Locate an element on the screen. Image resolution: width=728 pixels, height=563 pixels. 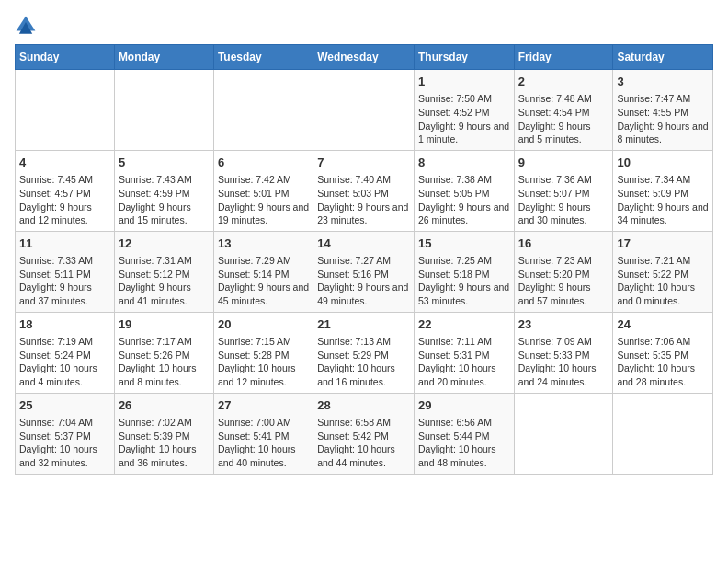
day-number: 9 is located at coordinates (564, 163).